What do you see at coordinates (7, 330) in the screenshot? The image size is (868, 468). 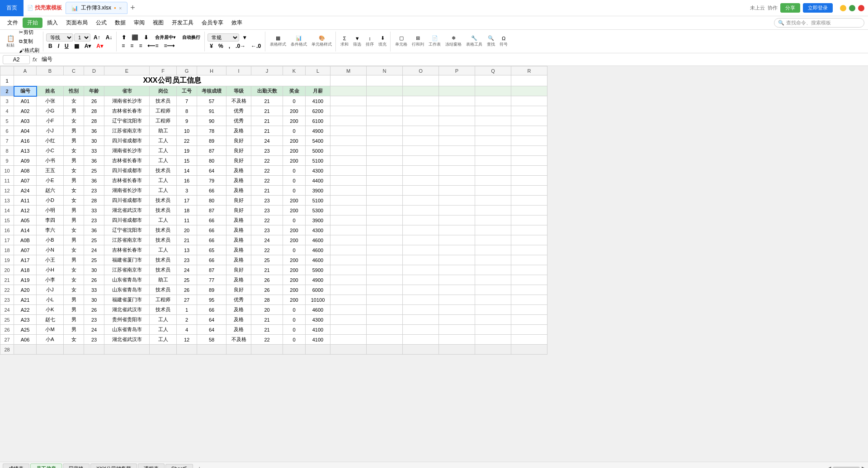 I see `row-header-26: 26` at bounding box center [7, 330].